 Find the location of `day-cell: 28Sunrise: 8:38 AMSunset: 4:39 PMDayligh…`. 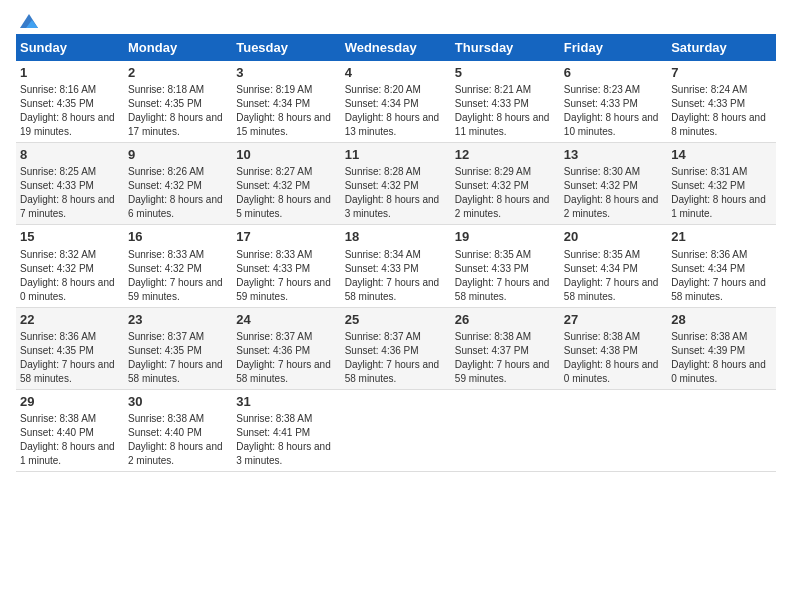

day-cell: 28Sunrise: 8:38 AMSunset: 4:39 PMDayligh… is located at coordinates (722, 348).